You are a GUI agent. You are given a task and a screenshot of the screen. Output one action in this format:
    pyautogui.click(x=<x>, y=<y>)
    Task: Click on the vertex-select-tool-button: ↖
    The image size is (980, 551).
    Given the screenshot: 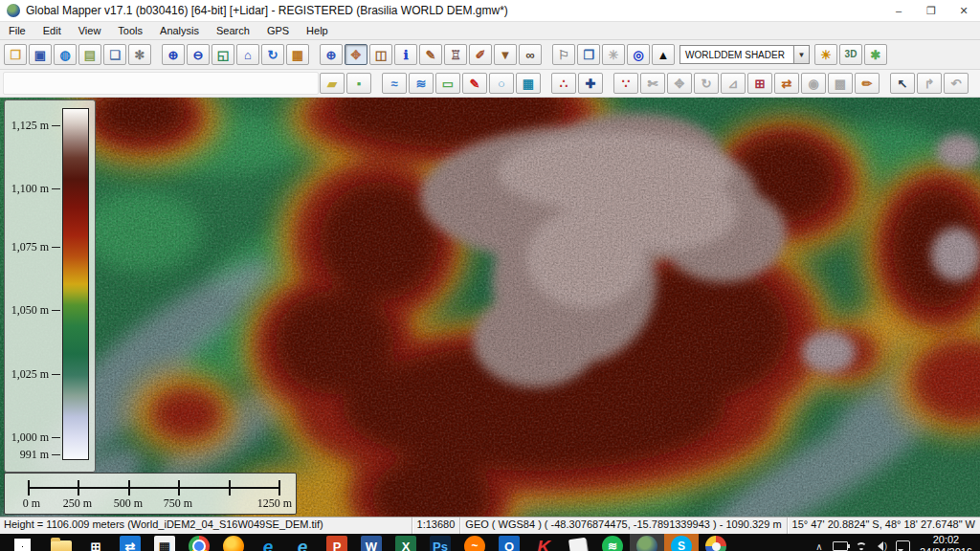 What is the action you would take?
    pyautogui.click(x=902, y=83)
    